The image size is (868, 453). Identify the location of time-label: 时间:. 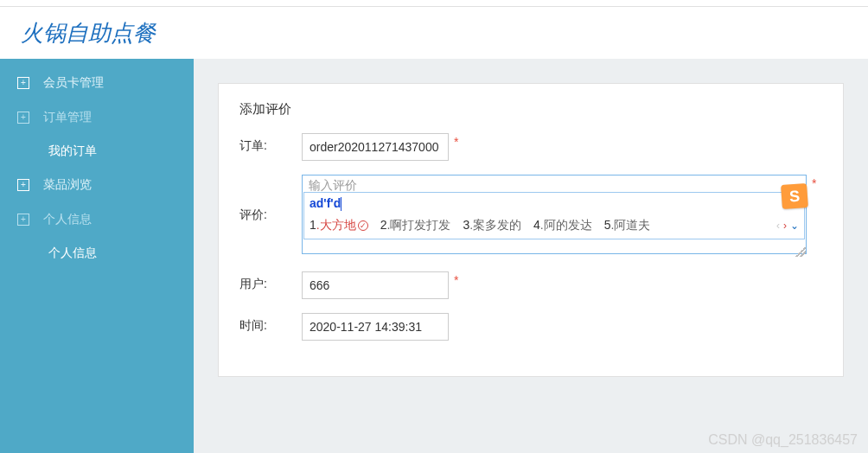
(271, 323).